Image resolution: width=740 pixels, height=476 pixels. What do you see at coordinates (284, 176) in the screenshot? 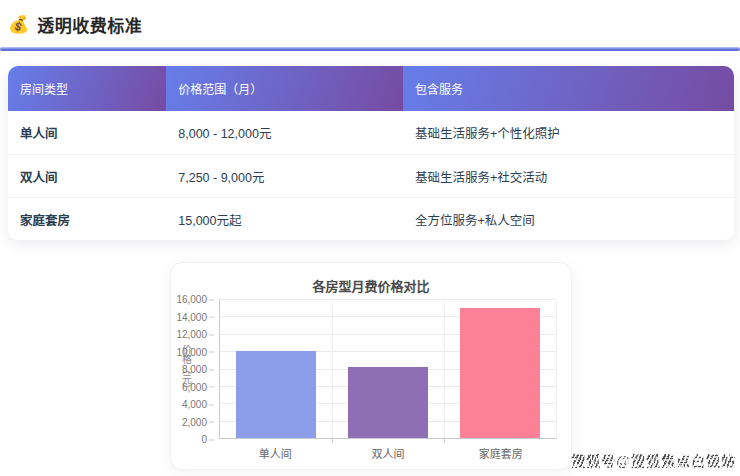
I see `cell-price-range: 7,250 - 9,000元` at bounding box center [284, 176].